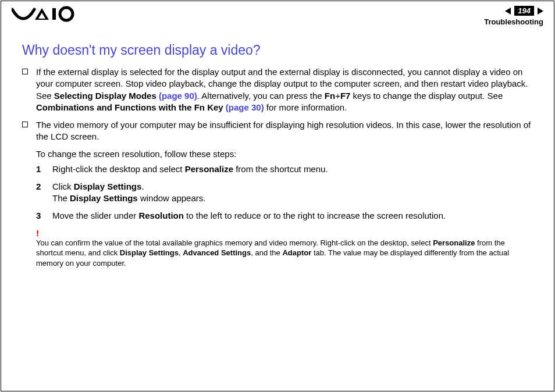  Describe the element at coordinates (278, 90) in the screenshot. I see `bullet-item: If the external display is selected for …` at that location.